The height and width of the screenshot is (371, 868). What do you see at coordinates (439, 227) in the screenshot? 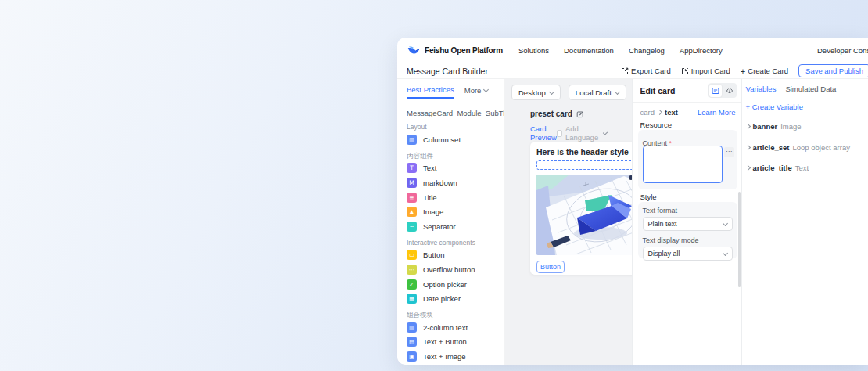
I see `sidebar-item-label: Separator` at bounding box center [439, 227].